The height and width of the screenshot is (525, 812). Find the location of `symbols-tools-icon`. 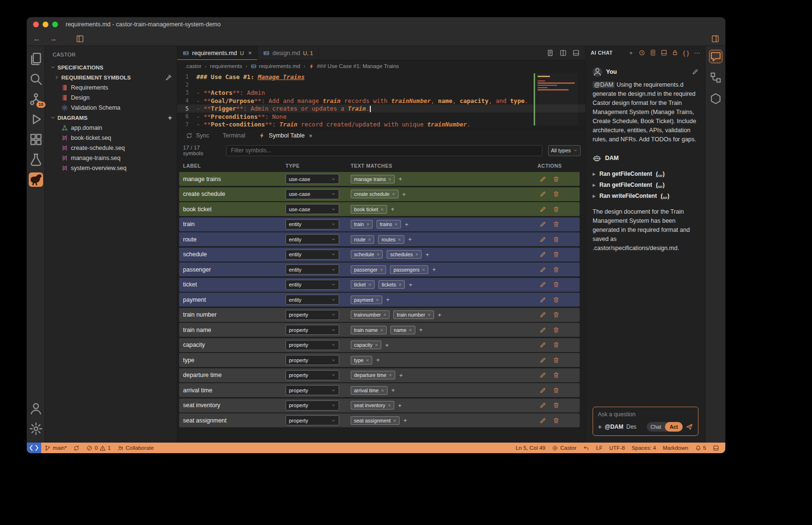

symbols-tools-icon is located at coordinates (169, 78).